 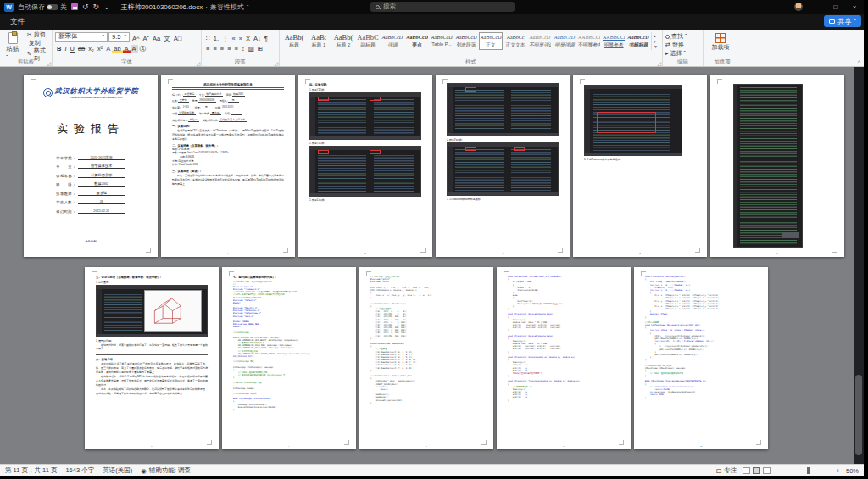 What do you see at coordinates (832, 22) in the screenshot?
I see `share-icon` at bounding box center [832, 22].